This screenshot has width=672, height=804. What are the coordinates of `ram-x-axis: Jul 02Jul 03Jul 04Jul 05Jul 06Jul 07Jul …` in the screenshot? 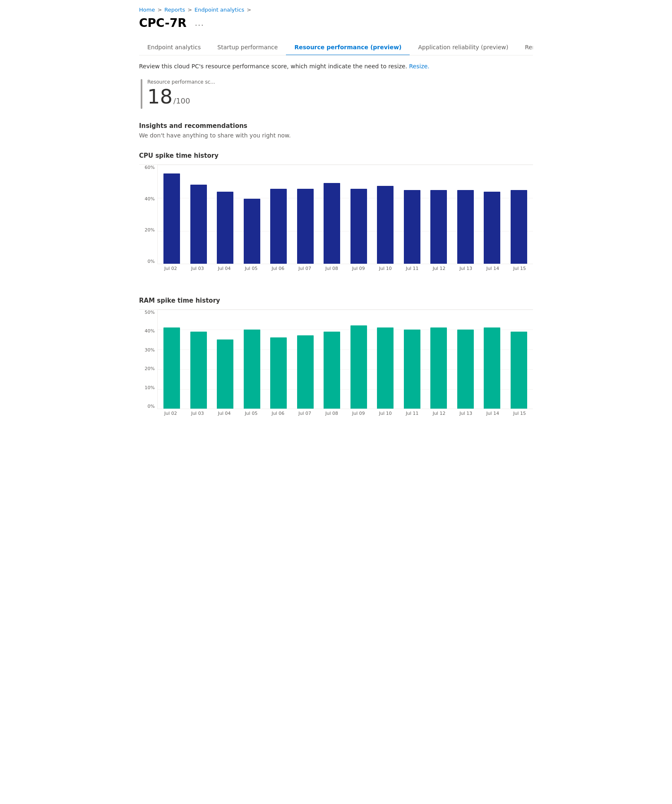 It's located at (345, 413).